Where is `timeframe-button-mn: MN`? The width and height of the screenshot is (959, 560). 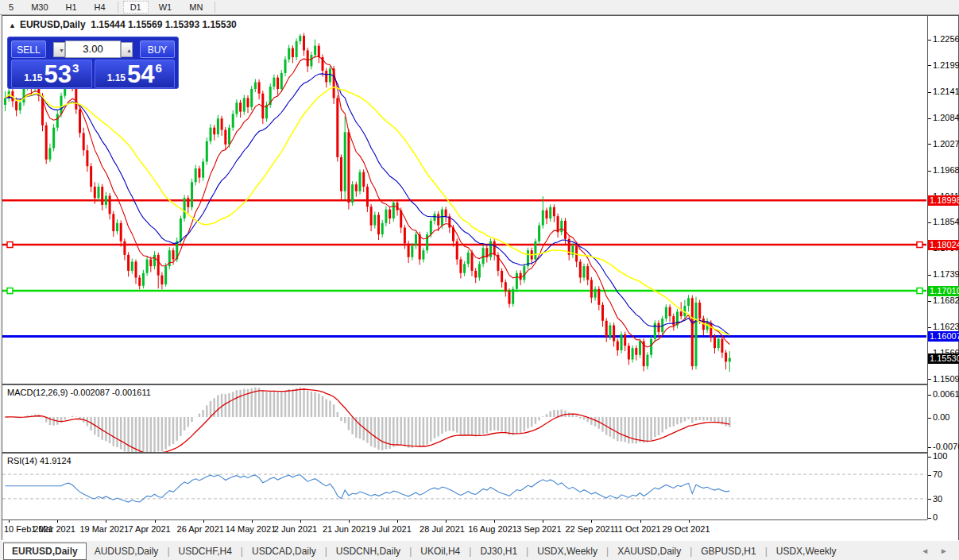 timeframe-button-mn: MN is located at coordinates (195, 7).